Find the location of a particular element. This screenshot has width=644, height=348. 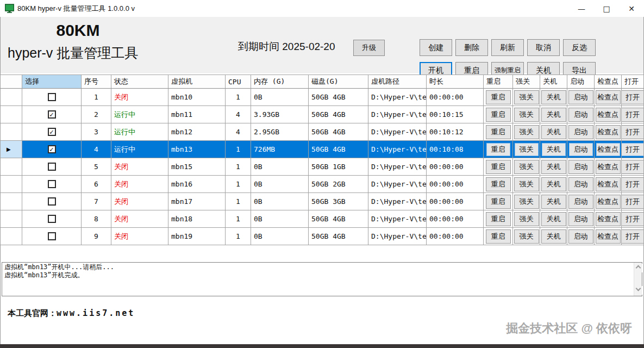

table-row: ▶ 1 关闭 mbn10 1 0B 50GB 4GB D:\Hyper-V\te… is located at coordinates (322, 97).